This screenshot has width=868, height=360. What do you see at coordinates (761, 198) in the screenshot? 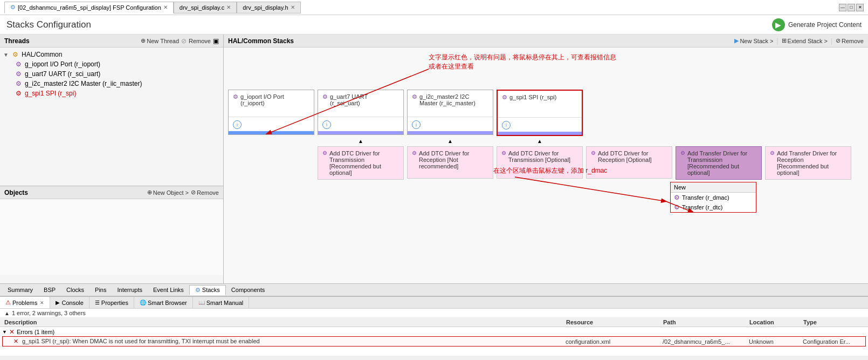
I see `dropdown-row: New ⚙ Transfer (r_dmac) ⚙ Transfer (r_dt…` at bounding box center [761, 198].